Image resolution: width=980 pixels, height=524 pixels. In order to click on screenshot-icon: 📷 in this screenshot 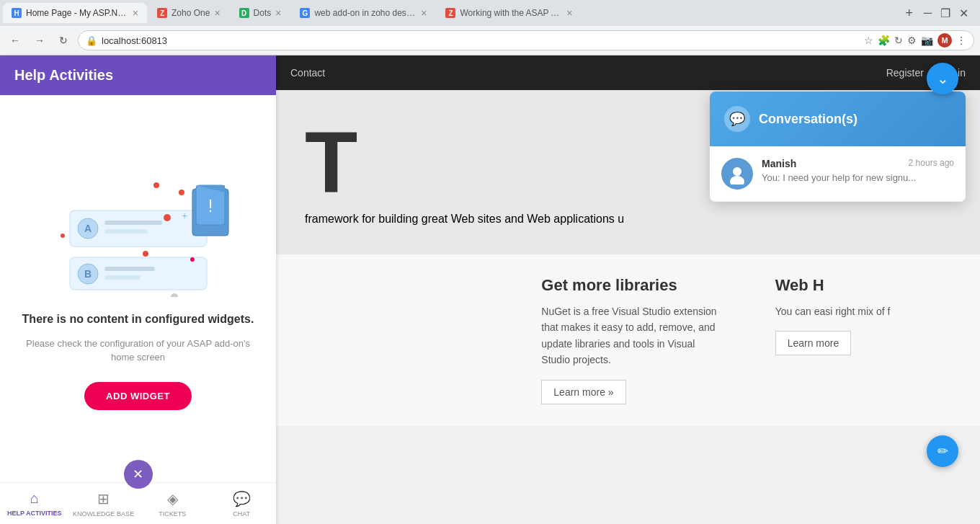, I will do `click(927, 40)`.